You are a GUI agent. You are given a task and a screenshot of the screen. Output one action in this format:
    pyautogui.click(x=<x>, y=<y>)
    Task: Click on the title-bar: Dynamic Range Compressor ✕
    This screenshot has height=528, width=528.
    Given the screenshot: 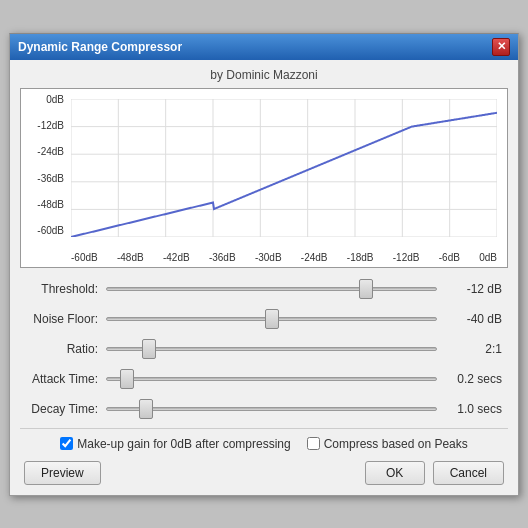 What is the action you would take?
    pyautogui.click(x=264, y=47)
    